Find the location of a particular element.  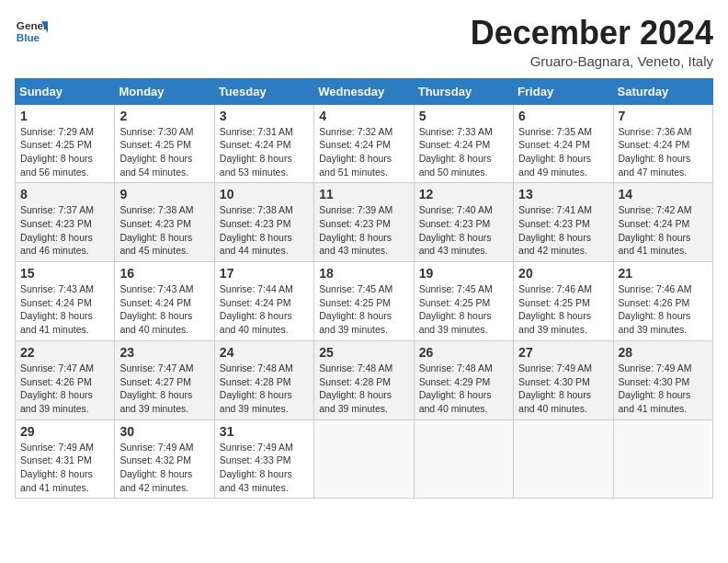

calendar-week-4: 22Sunrise: 7:47 AM Sunset: 4:26 PM Dayli… is located at coordinates (364, 380).